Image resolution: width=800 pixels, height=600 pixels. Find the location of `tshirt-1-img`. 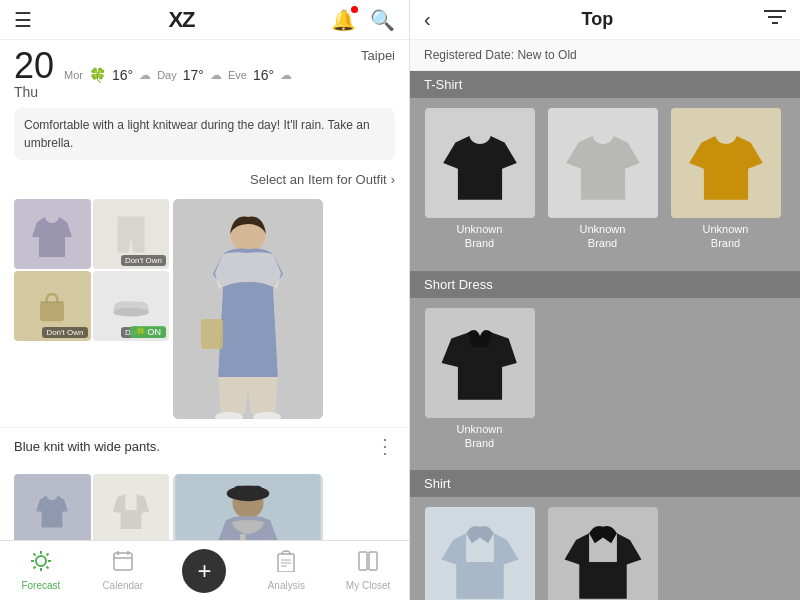

tshirt-1-img is located at coordinates (480, 163).